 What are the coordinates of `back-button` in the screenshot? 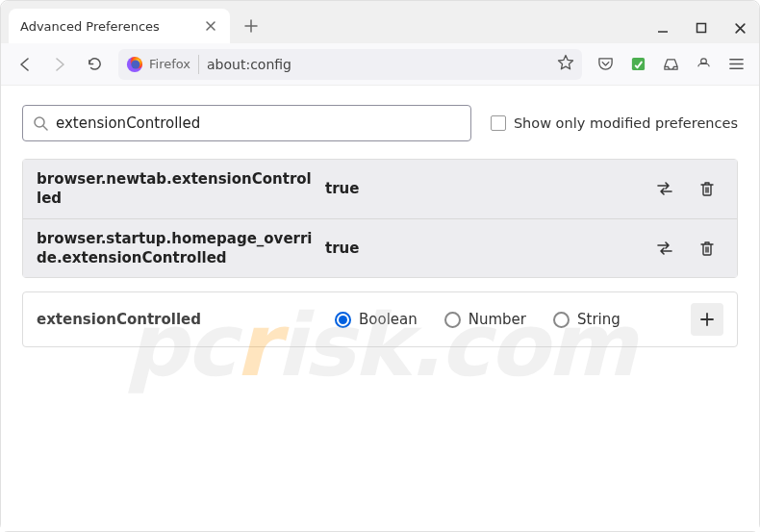 It's located at (25, 64).